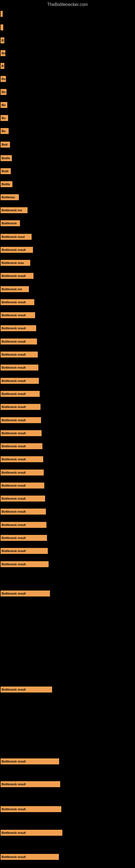 The image size is (135, 868). I want to click on bar-row: Bottleneck, so click(10, 223).